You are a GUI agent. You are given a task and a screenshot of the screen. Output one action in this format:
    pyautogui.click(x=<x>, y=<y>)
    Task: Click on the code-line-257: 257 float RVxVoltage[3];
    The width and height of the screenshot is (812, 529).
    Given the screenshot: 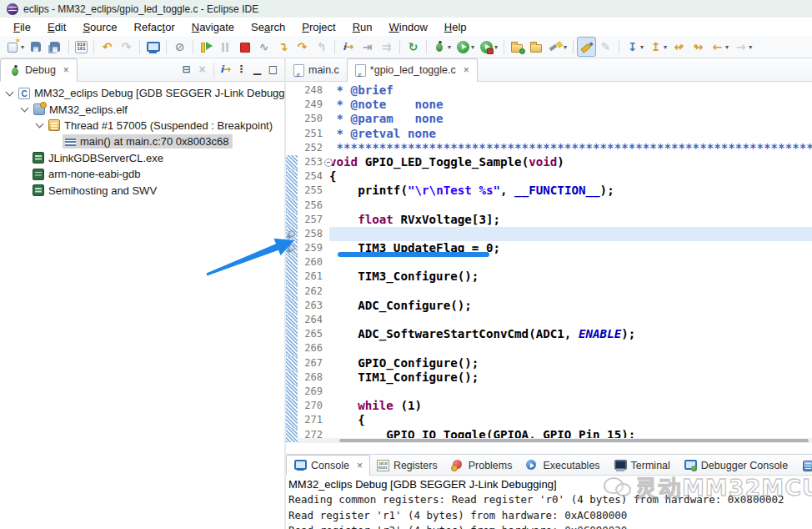 What is the action you would take?
    pyautogui.click(x=549, y=220)
    